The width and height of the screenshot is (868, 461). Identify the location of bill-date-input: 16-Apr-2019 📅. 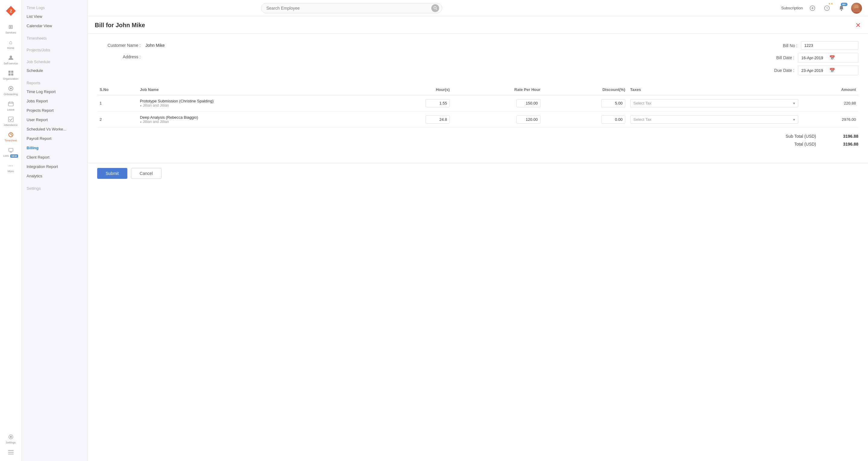
(828, 58).